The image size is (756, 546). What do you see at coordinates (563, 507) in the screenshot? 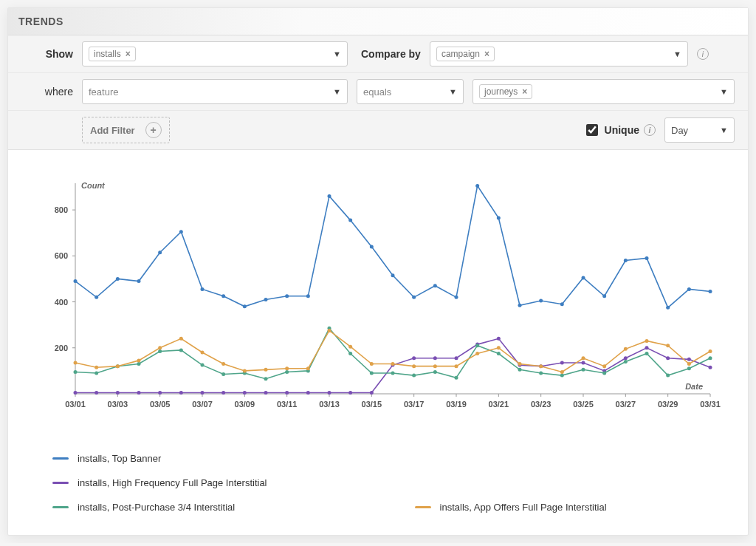
I see `legend-item: installs, App Offers Full Page Interstit…` at bounding box center [563, 507].